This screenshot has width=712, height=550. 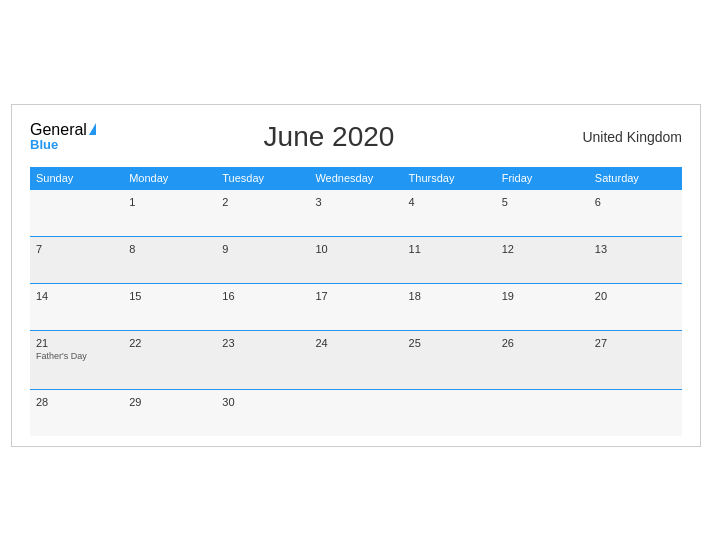 I want to click on logo-blue-text: Blue, so click(x=63, y=144).